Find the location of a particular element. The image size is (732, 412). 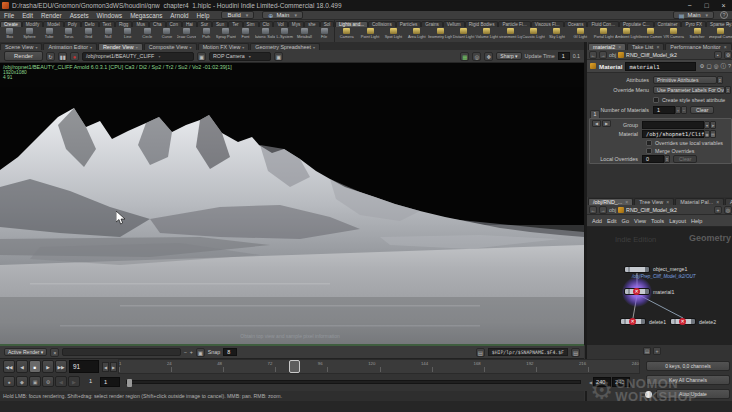

forward-icon: → is located at coordinates (603, 55).